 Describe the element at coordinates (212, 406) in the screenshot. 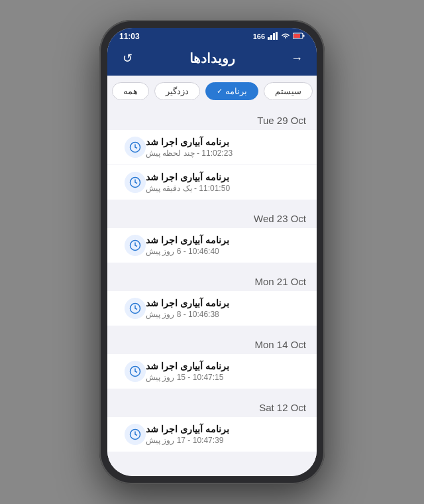

I see `date-header-5: Sat 12 Oct` at that location.